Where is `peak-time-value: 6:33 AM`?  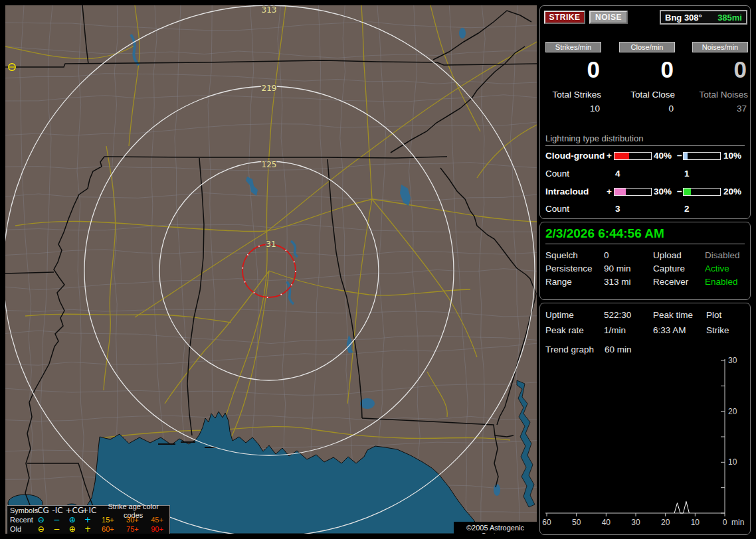 peak-time-value: 6:33 AM is located at coordinates (670, 331).